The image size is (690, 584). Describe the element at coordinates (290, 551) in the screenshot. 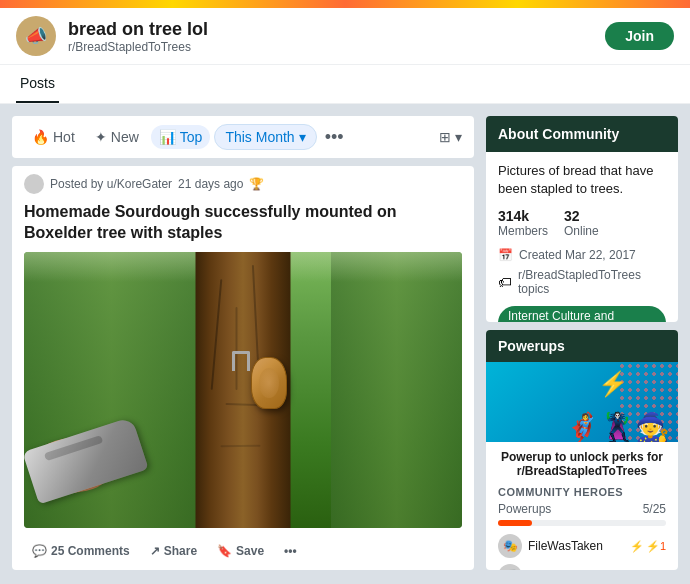

I see `ellipsis-icon: •••` at that location.